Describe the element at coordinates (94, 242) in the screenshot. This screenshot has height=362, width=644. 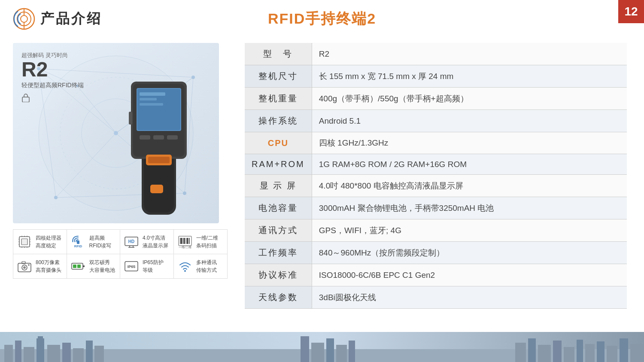
I see `feature-item-rfid: RFID 超高频RFID读写` at that location.